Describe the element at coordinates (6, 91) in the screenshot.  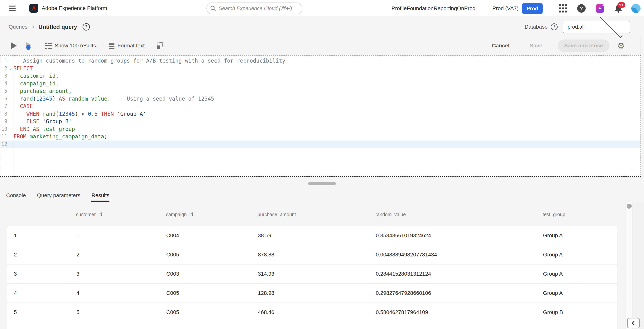
I see `line-number: 5` at that location.